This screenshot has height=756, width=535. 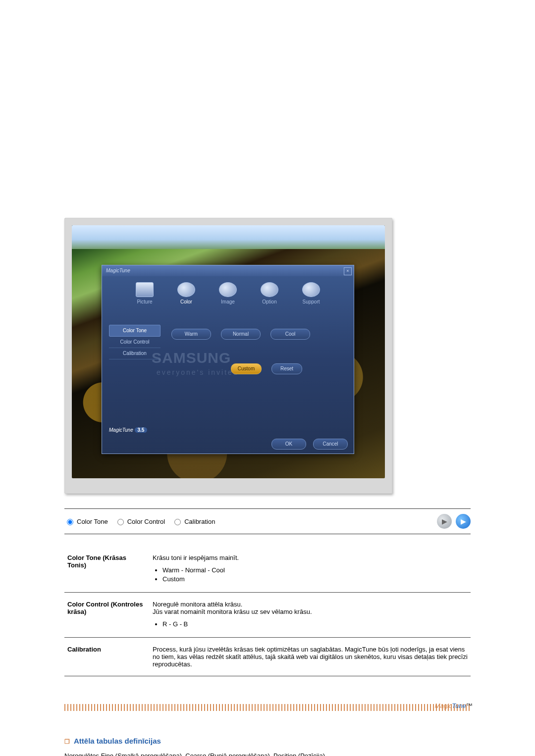 I want to click on color-tone-term: Color Tone (Krāsas Tonis), so click(x=107, y=569).